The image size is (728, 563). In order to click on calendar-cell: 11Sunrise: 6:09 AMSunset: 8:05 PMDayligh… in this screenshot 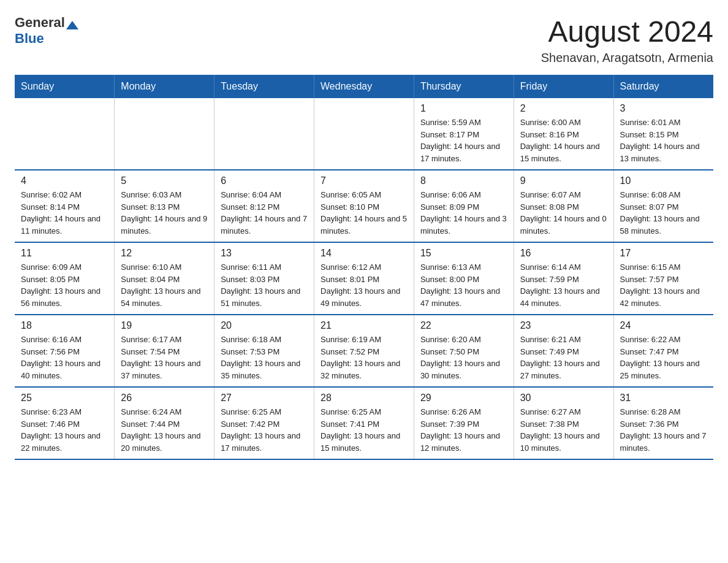, I will do `click(65, 278)`.